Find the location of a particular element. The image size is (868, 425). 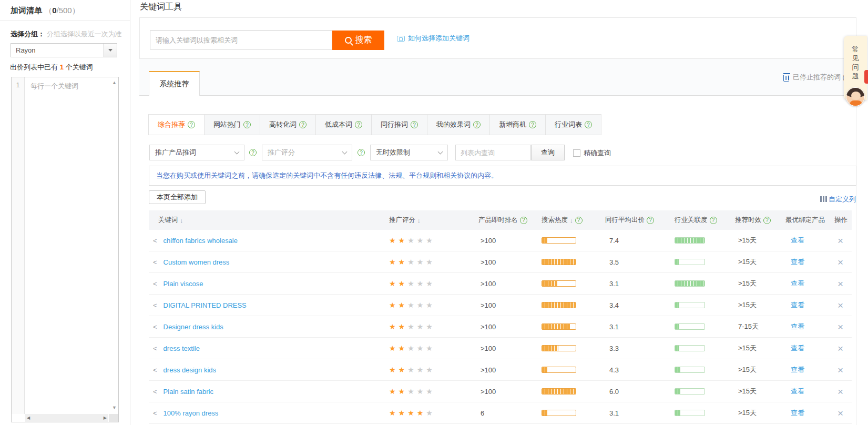

list-search-input is located at coordinates (493, 153).